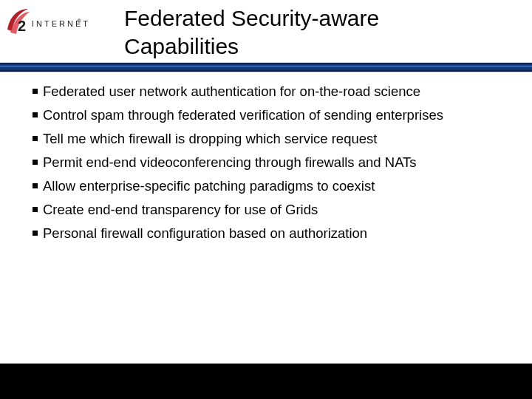 The image size is (532, 399). I want to click on list-item: Control spam through federated verificat…, so click(271, 115).